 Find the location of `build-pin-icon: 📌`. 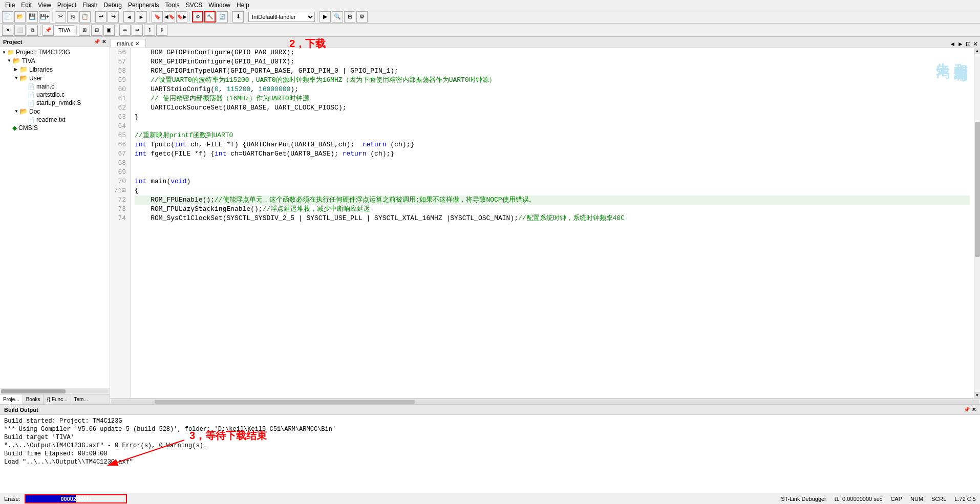

build-pin-icon: 📌 is located at coordinates (967, 409).